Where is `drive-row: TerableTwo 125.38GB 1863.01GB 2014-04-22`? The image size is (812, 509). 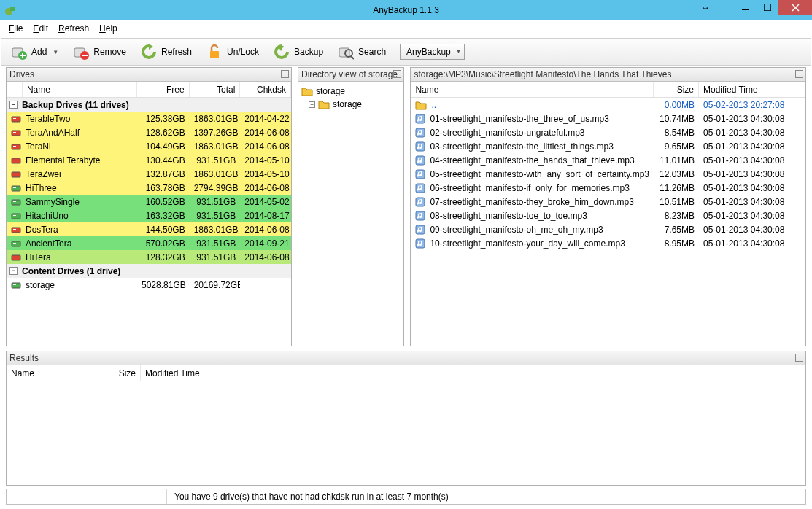 drive-row: TerableTwo 125.38GB 1863.01GB 2014-04-22 is located at coordinates (149, 118).